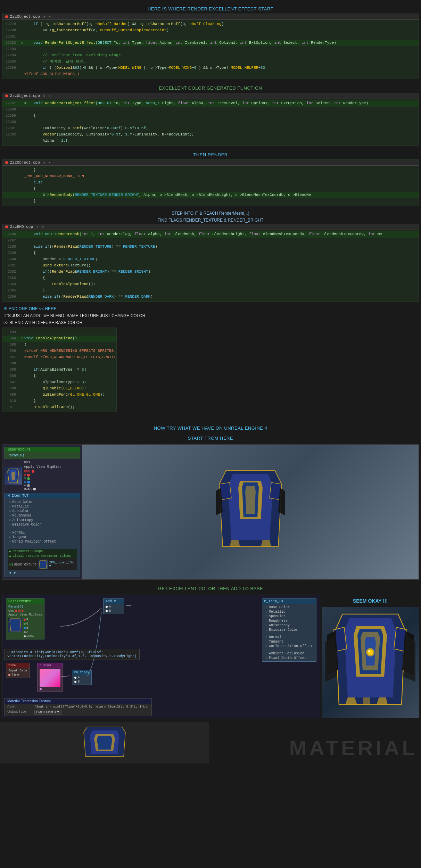 The height and width of the screenshot is (868, 421). What do you see at coordinates (289, 602) in the screenshot?
I see `graph-mitem-header: M_Item_TUT` at bounding box center [289, 602].